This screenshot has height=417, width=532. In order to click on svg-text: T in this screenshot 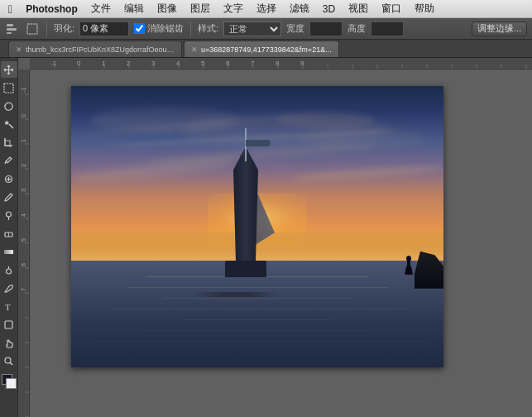, I will do `click(8, 307)`.